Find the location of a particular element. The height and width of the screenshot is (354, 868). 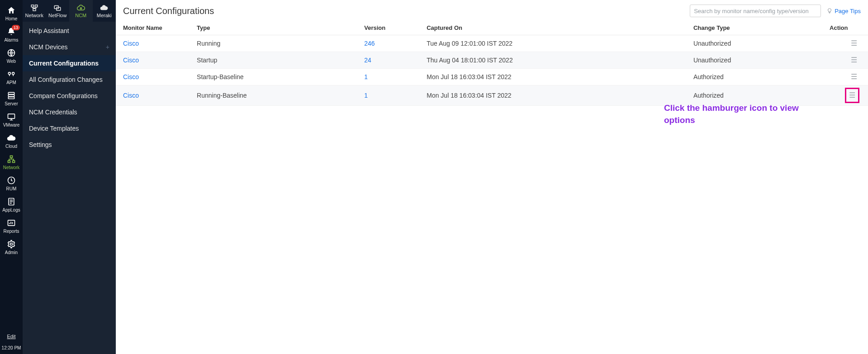

server-icon is located at coordinates (11, 95).